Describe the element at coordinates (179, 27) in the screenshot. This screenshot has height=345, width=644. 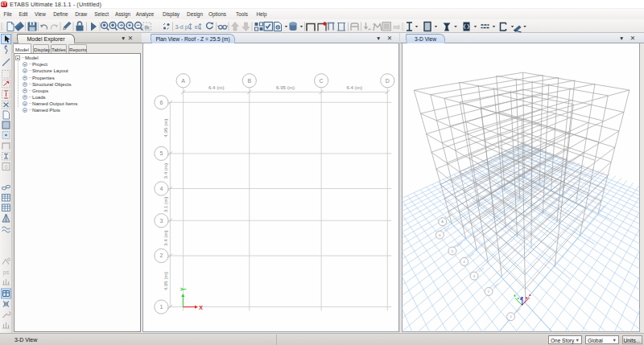
I see `svg-text: 3-d` at that location.